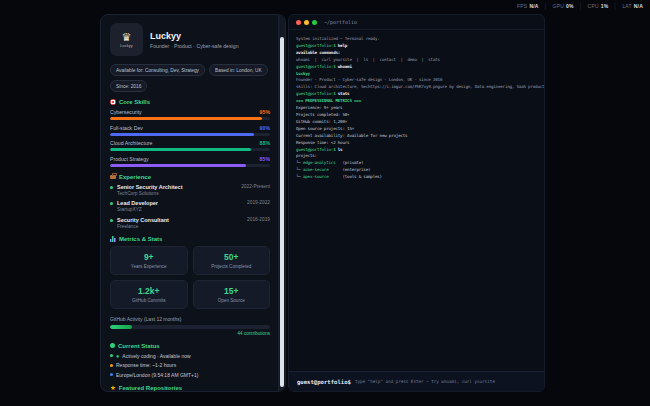 Image resolution: width=650 pixels, height=406 pixels. What do you see at coordinates (416, 54) in the screenshot?
I see `terminal-output-line: available commands:` at bounding box center [416, 54].